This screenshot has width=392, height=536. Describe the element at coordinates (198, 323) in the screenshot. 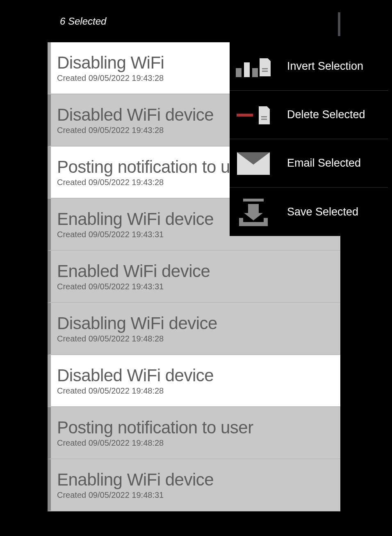

I see `item-title: Disabling WiFi device` at that location.